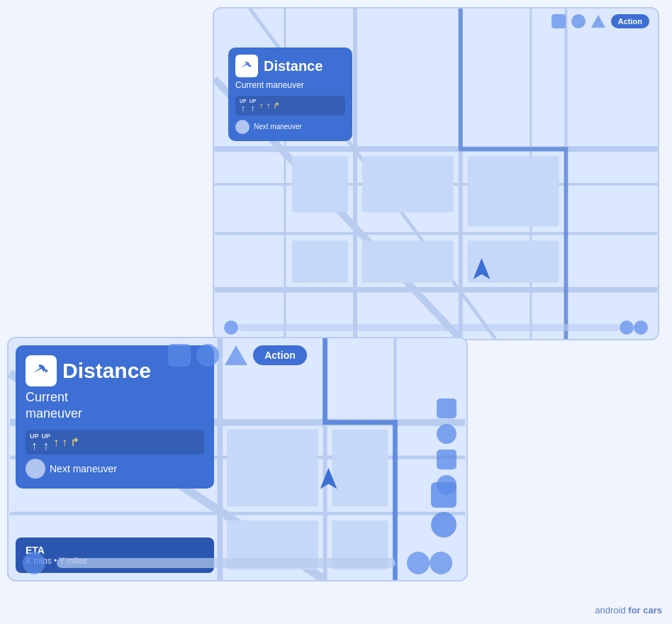  I want to click on bottom-circle-1-large, so click(34, 563).